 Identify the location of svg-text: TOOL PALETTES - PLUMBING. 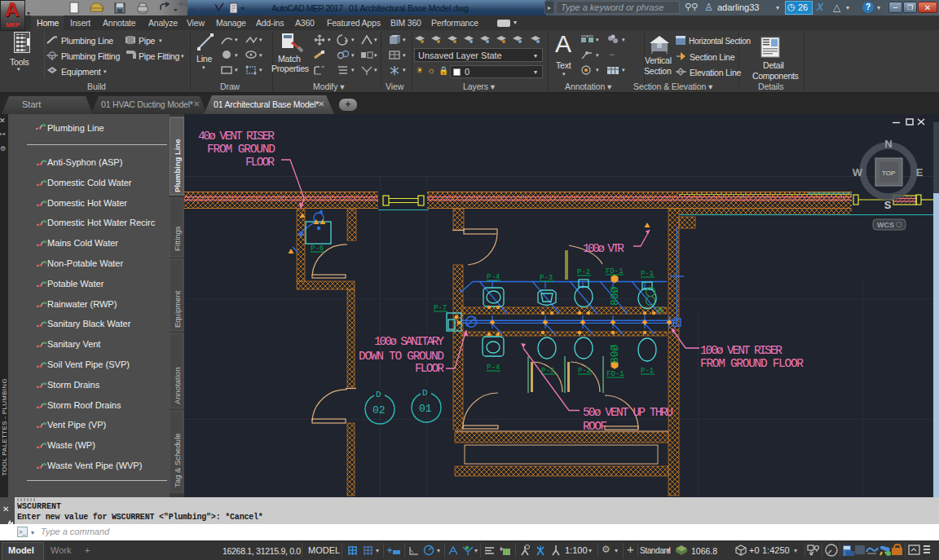
(5, 427).